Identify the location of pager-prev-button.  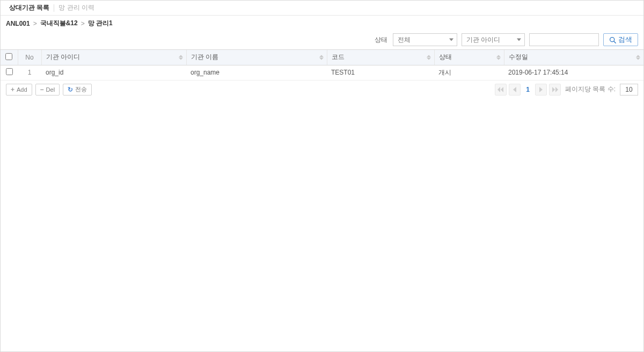
(515, 90).